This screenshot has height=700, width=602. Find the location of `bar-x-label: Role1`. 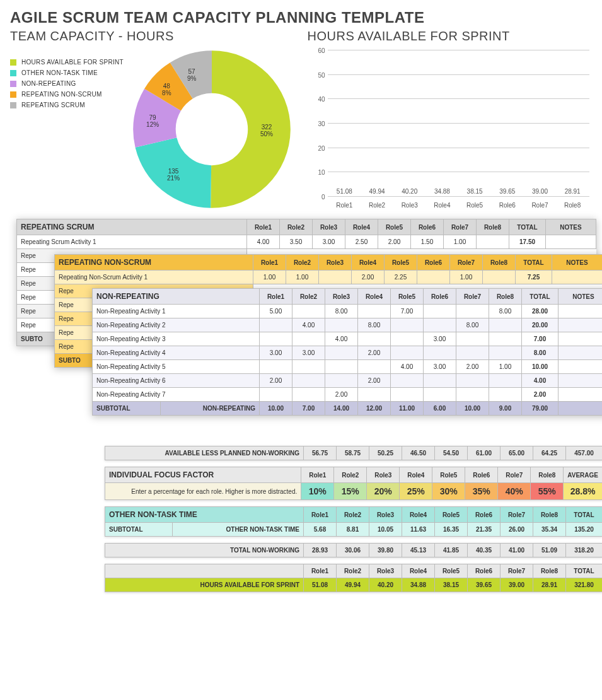

bar-x-label: Role1 is located at coordinates (345, 206).